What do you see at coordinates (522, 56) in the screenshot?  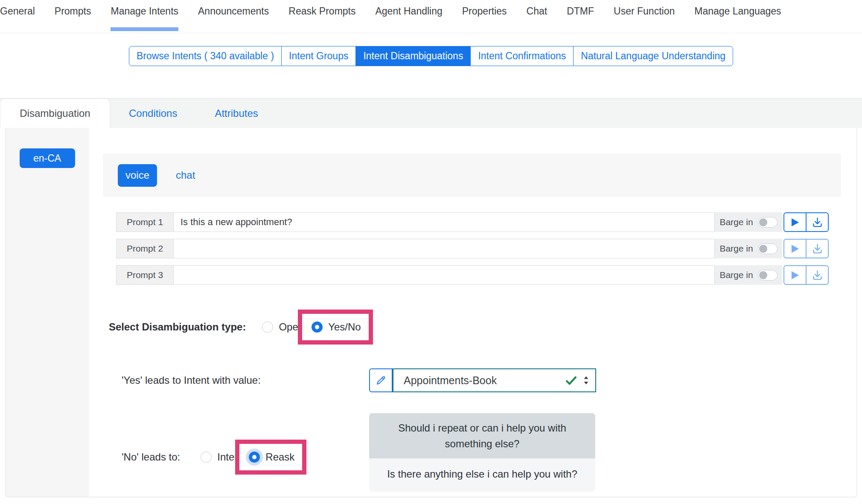 I see `intent-confirmations-button: Intent Confirmations` at bounding box center [522, 56].